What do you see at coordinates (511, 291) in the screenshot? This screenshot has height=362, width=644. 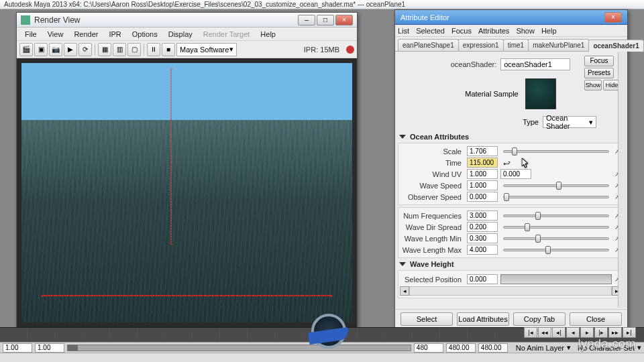 I see `hscroll-track` at bounding box center [511, 291].